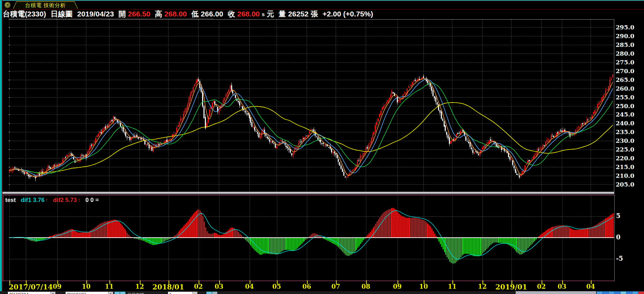 The width and height of the screenshot is (644, 294). I want to click on price-axis-label: 290.0, so click(628, 36).